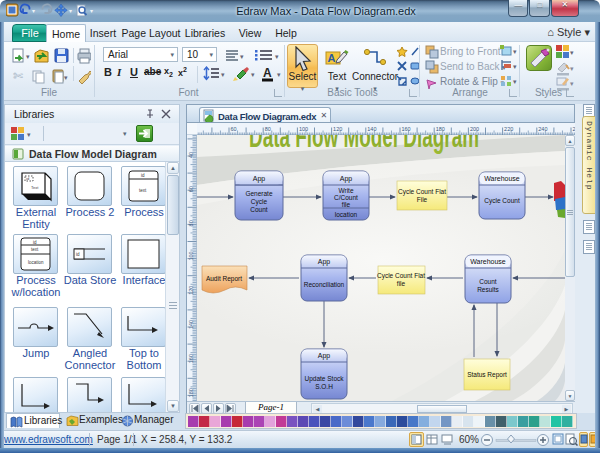 This screenshot has width=600, height=453. What do you see at coordinates (258, 194) in the screenshot?
I see `svg-text: Generate` at bounding box center [258, 194].